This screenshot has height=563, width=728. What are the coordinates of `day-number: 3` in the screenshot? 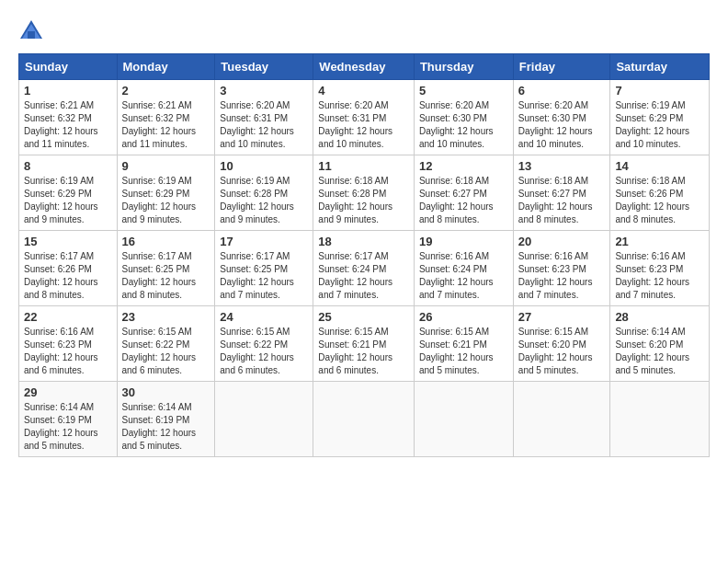 It's located at (264, 90).